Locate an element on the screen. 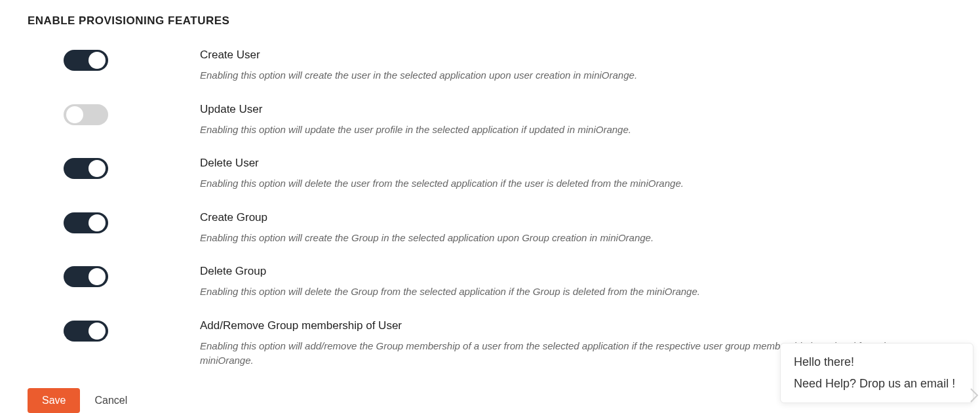 This screenshot has width=980, height=413. toggle-delete-group is located at coordinates (86, 277).